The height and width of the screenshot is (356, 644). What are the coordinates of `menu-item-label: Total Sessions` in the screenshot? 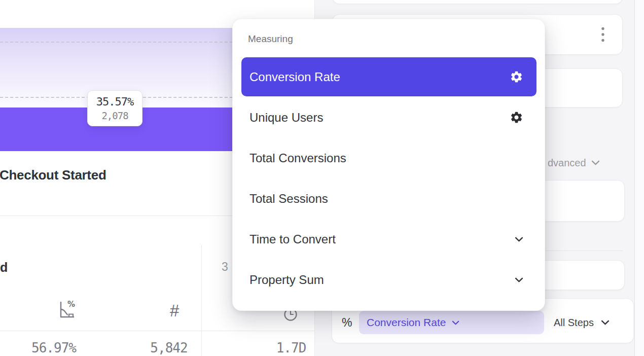 It's located at (289, 199).